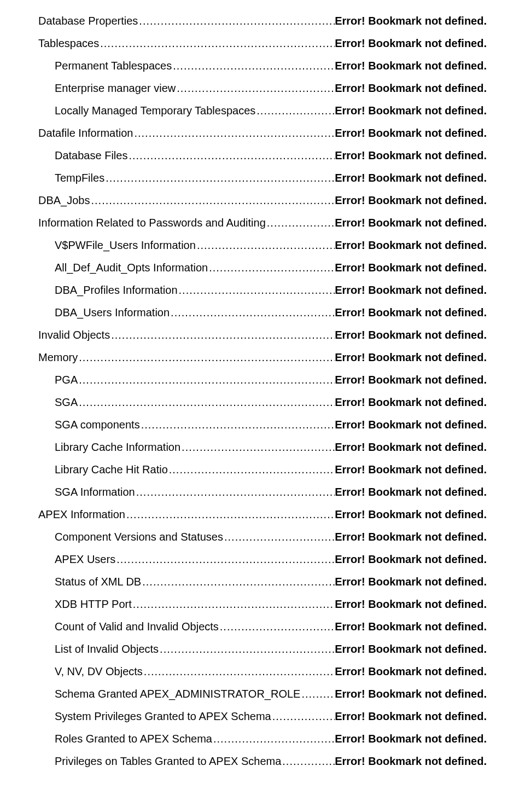 This screenshot has width=525, height=812. What do you see at coordinates (262, 268) in the screenshot?
I see `toc-entry: All_Def_Audit_Opts Information..........…` at bounding box center [262, 268].